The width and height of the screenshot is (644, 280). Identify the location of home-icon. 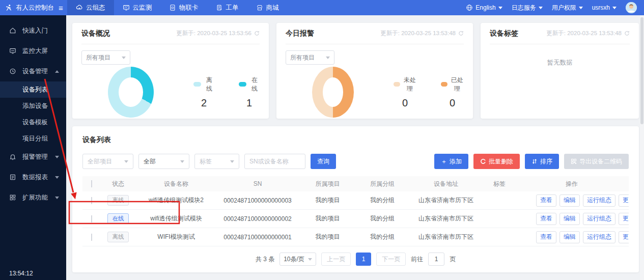
(13, 31).